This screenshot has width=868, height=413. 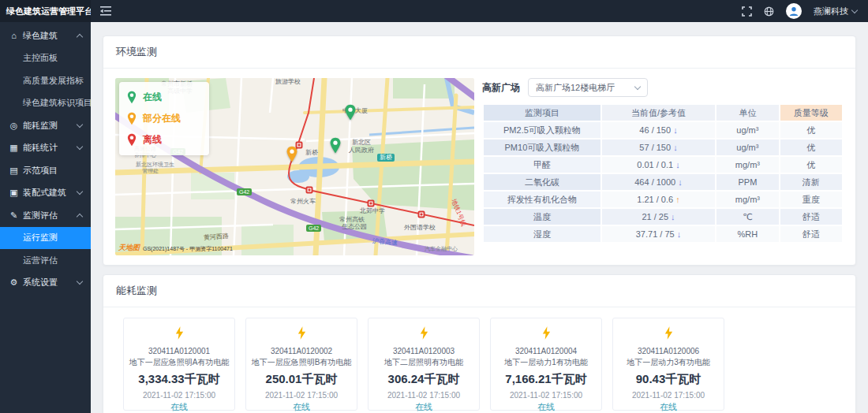 I want to click on value-text: 37.71 / 75, so click(x=655, y=234).